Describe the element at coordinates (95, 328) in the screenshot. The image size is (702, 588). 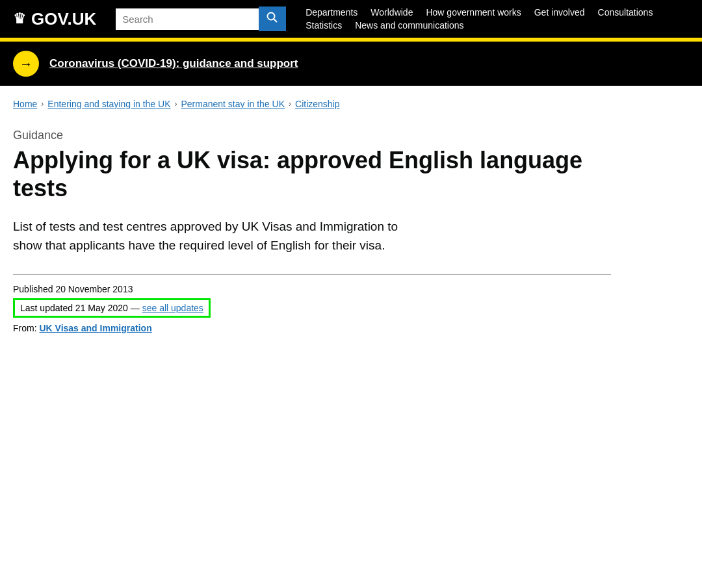
I see `from-link: UK Visas and Immigration` at that location.